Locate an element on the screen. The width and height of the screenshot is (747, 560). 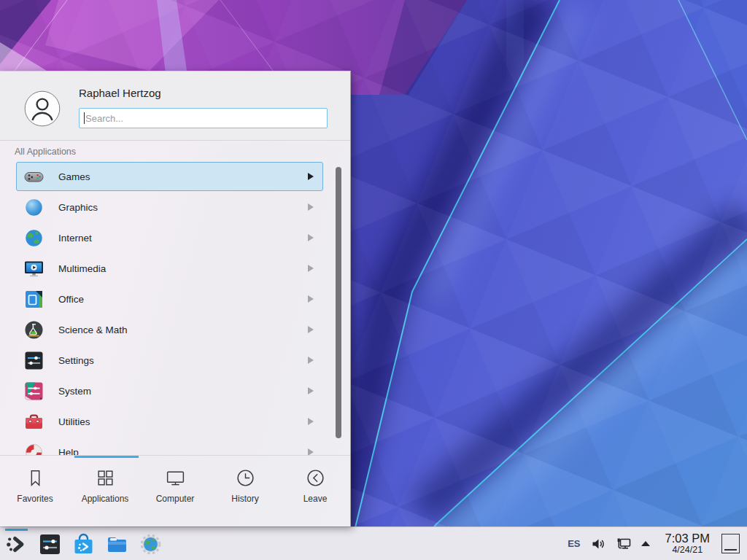
menu-item-games: Games is located at coordinates (169, 176).